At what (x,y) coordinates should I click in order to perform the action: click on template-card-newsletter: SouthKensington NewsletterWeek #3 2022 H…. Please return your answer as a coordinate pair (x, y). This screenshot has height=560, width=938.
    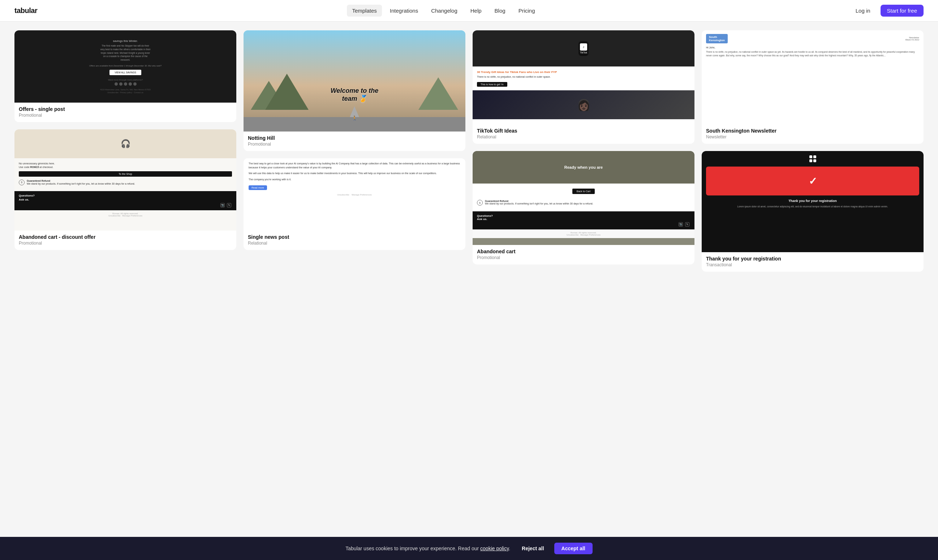
    Looking at the image, I should click on (813, 87).